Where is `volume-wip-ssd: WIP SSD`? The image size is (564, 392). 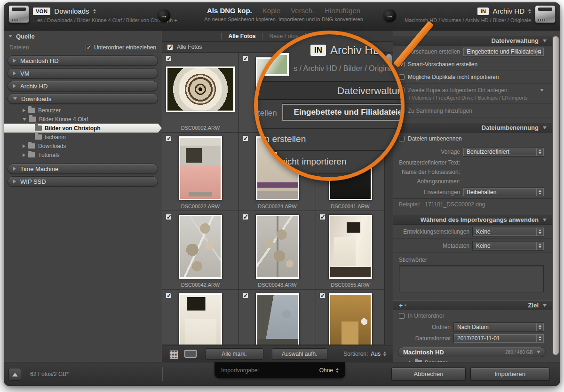 volume-wip-ssd: WIP SSD is located at coordinates (83, 181).